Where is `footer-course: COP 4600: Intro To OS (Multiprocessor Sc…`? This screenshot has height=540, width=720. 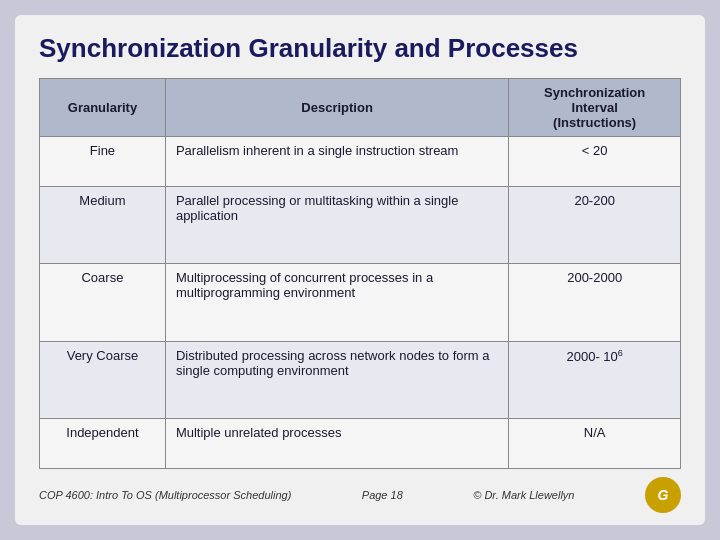
footer-course: COP 4600: Intro To OS (Multiprocessor Sc… is located at coordinates (165, 495).